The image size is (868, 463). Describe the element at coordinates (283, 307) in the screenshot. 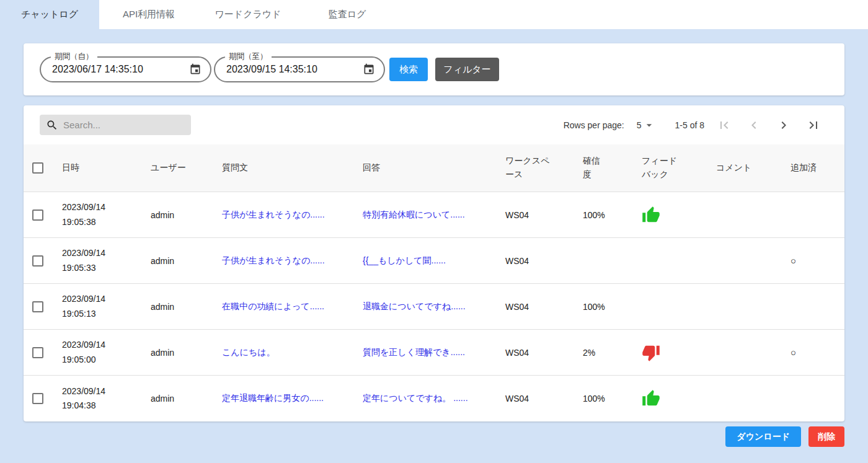

I see `question-cell: 在職中の功績によって......` at that location.